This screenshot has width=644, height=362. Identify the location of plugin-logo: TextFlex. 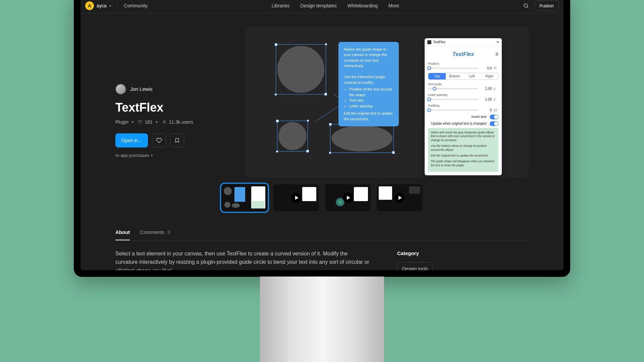
(463, 54).